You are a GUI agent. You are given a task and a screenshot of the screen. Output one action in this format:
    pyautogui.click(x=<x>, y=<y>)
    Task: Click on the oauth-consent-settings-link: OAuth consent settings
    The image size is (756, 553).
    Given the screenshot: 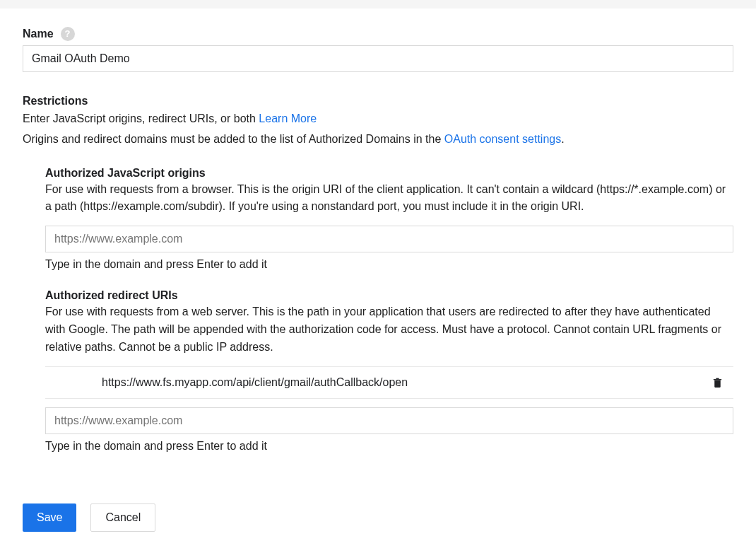 What is the action you would take?
    pyautogui.click(x=503, y=139)
    